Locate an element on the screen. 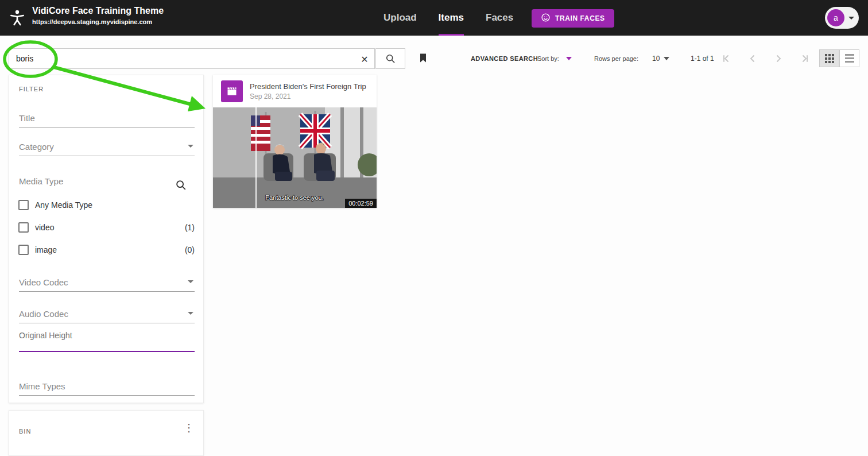 Image resolution: width=868 pixels, height=456 pixels. train-faces-button: TRAIN FACES is located at coordinates (573, 18).